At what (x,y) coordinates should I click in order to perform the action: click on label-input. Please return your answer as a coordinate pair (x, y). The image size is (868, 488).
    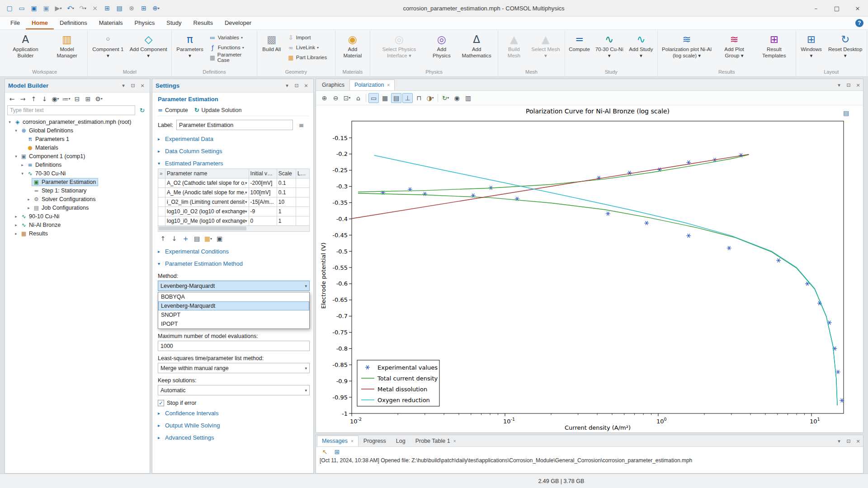
    Looking at the image, I should click on (235, 125).